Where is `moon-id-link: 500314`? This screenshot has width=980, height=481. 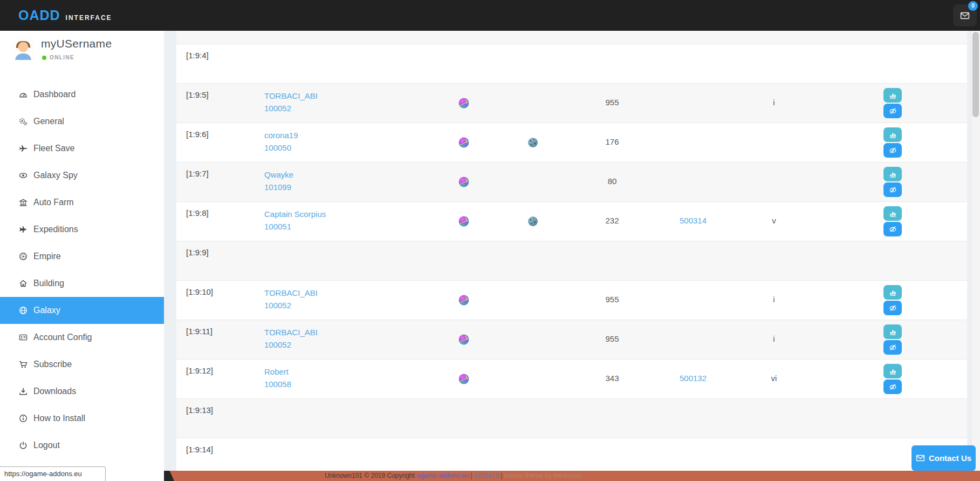
moon-id-link: 500314 is located at coordinates (693, 220).